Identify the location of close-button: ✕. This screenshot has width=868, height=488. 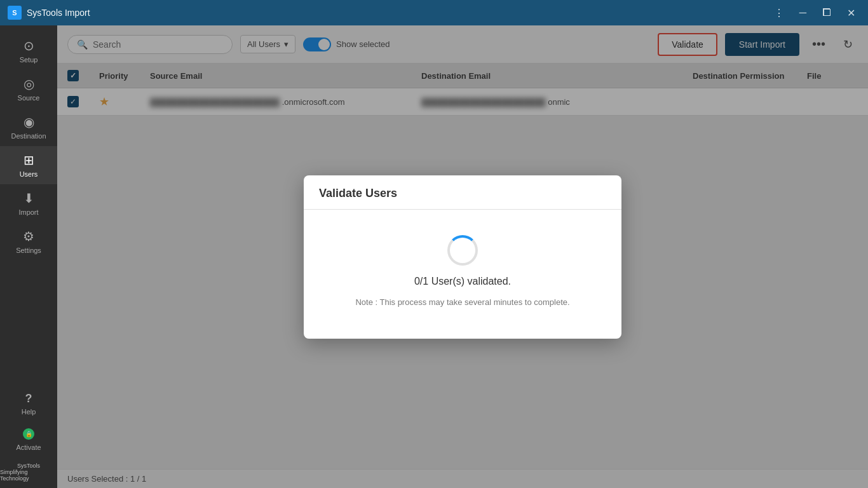
(851, 13).